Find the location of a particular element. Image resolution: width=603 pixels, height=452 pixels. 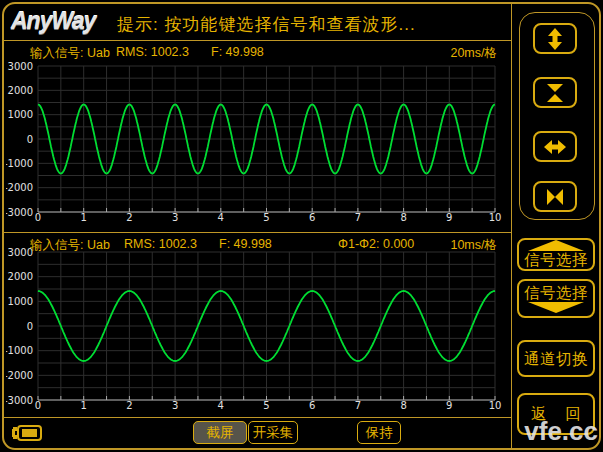

panel2-phase-value: Φ1-Φ2: 0.000 is located at coordinates (376, 244).